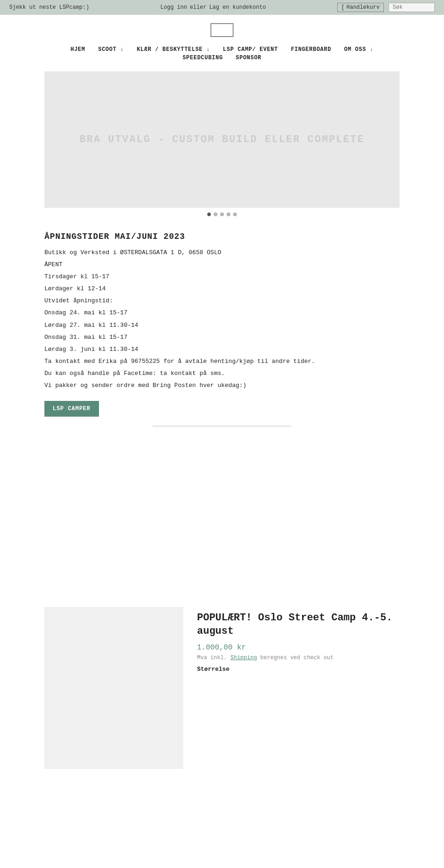 Image resolution: width=444 pixels, height=868 pixels. I want to click on contact-line-2: Du kan også handle på Facetime: ta konta…, so click(222, 374).